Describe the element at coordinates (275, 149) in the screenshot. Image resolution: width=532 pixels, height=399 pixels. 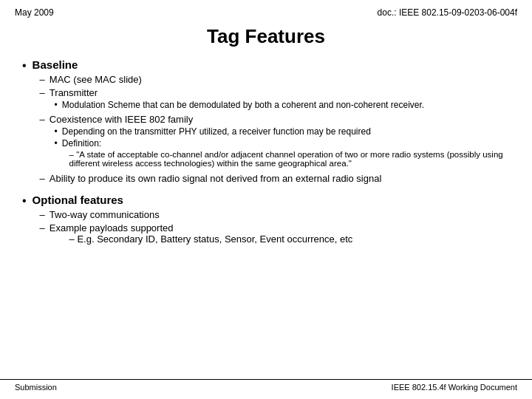
I see `coexistence-sub-list: • Depending on the transmitter PHY utili…` at that location.